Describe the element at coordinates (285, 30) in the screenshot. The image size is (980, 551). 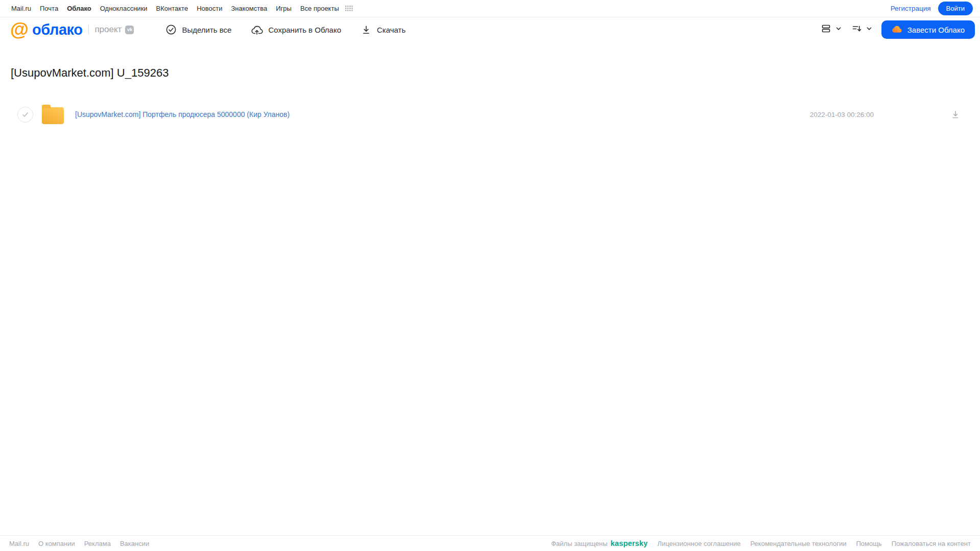
I see `file-toolbar: Выделить все Сохранить в Облако Скачат` at that location.